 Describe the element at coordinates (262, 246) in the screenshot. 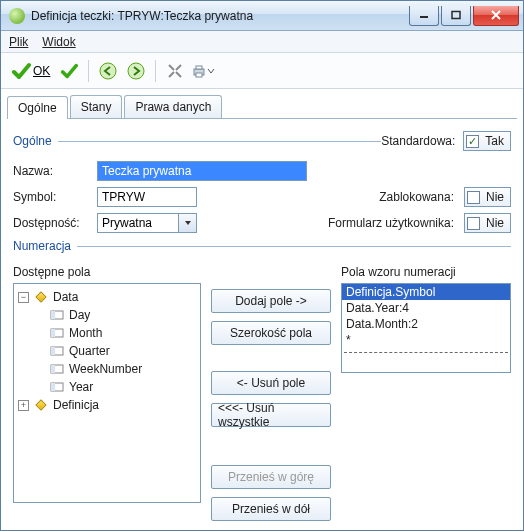

I see `group-numbering: Numeracja` at that location.